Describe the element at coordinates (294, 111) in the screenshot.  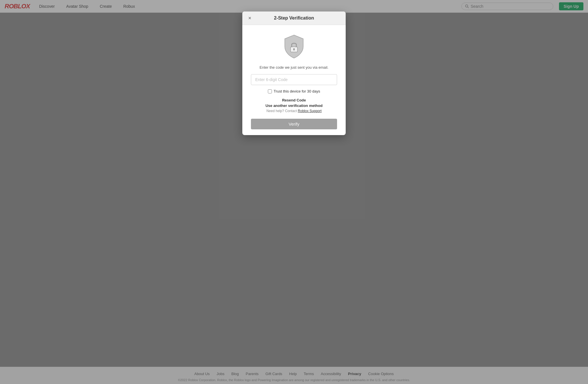
I see `need-help-text: Need help? Contact Roblox Support` at that location.